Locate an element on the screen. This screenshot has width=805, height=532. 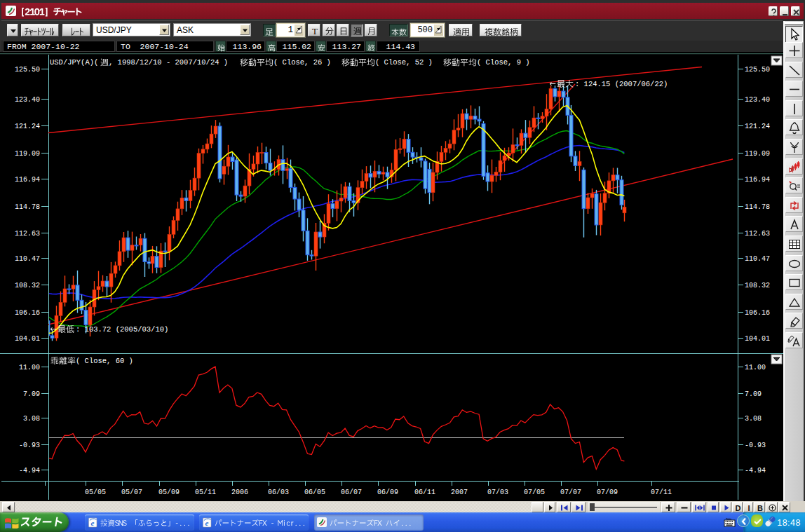
svg-text: 07/07 is located at coordinates (571, 492).